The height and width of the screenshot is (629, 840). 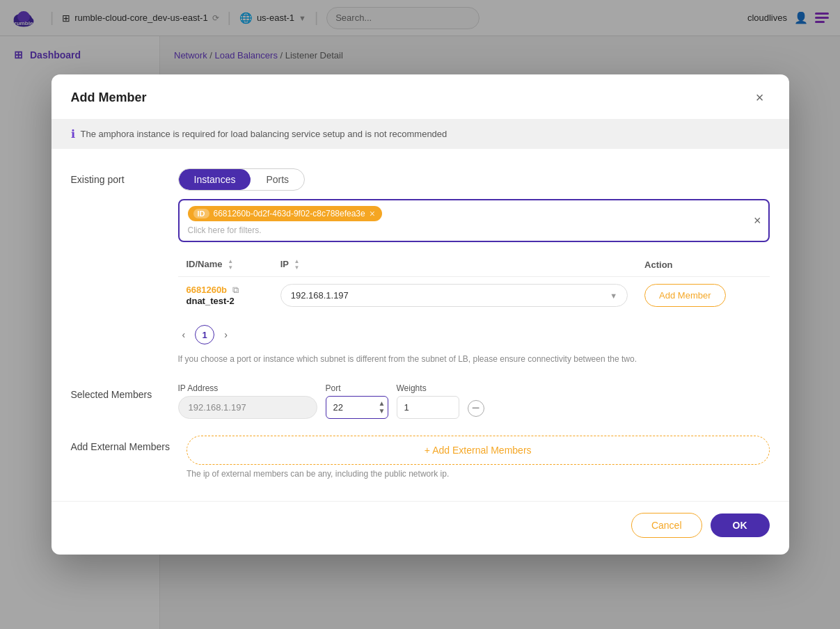 I want to click on cancel-button: Cancel, so click(x=667, y=525).